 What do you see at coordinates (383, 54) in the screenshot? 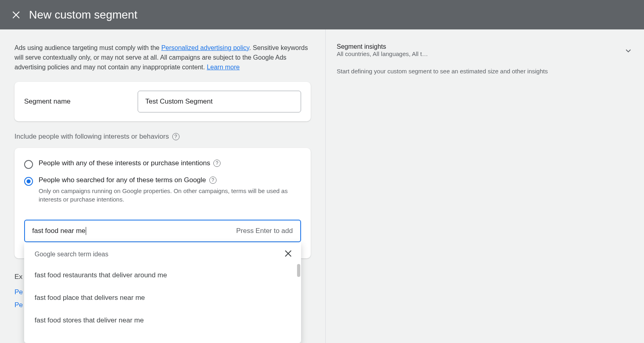
I see `insights-subtitle: All countries, All languages, All typ…` at bounding box center [383, 54].